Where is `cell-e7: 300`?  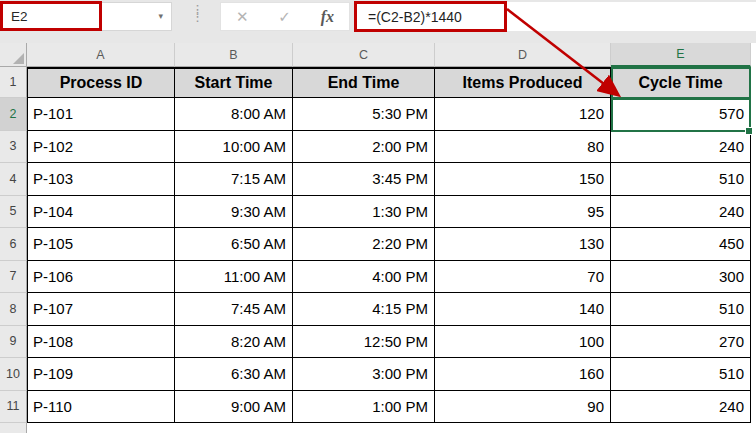 cell-e7: 300 is located at coordinates (681, 278).